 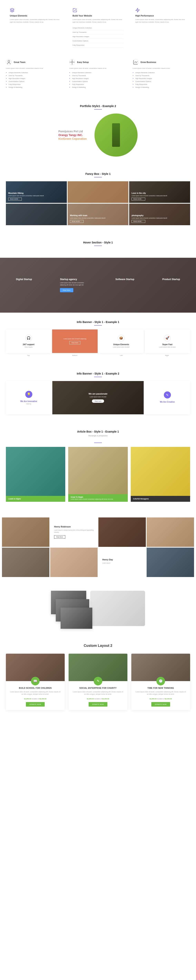 I want to click on fancy-item: photography Lorem ipsum dolor sit amet c…, so click(x=160, y=215).